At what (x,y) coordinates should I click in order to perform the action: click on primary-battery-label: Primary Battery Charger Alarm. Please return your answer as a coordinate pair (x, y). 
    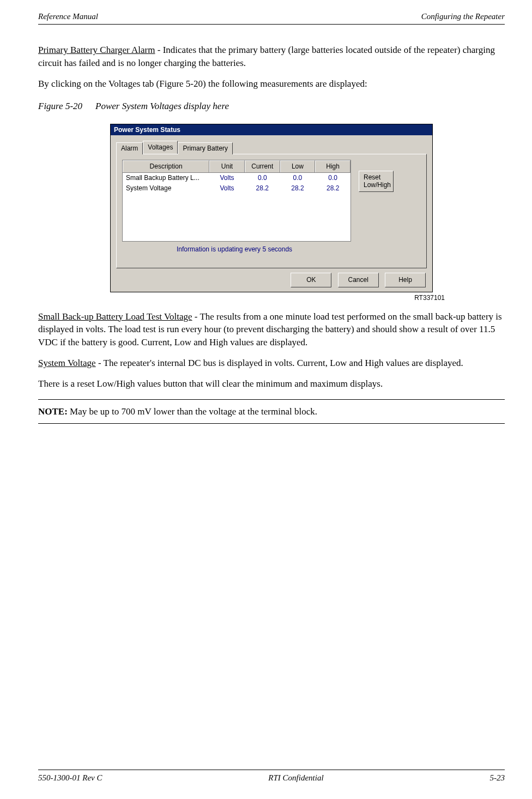
    Looking at the image, I should click on (97, 50).